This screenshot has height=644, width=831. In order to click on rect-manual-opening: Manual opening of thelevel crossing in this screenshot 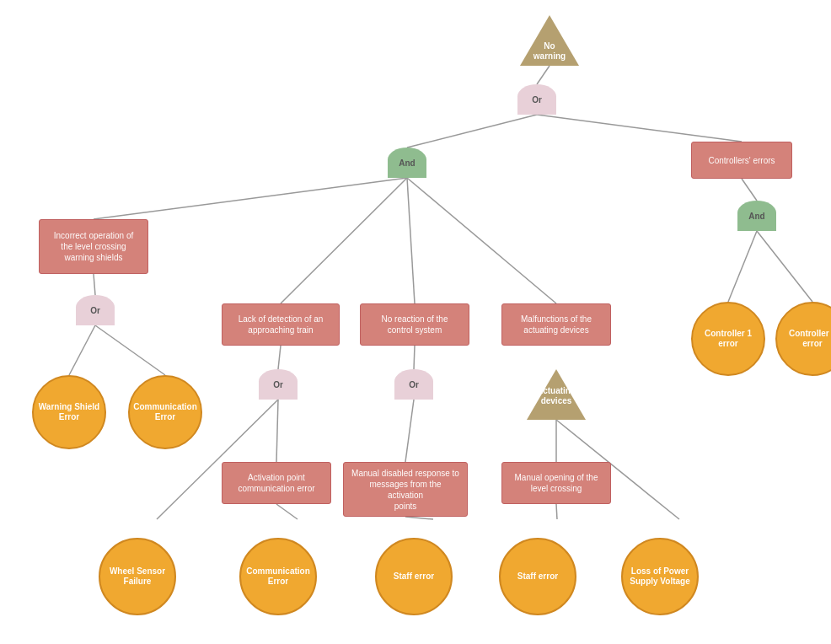, I will do `click(556, 483)`.